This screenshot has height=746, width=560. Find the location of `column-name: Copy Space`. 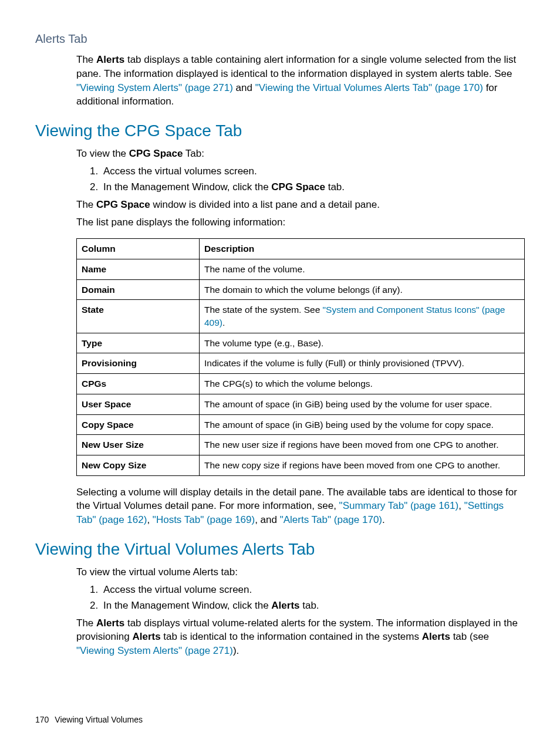

column-name: Copy Space is located at coordinates (139, 425).